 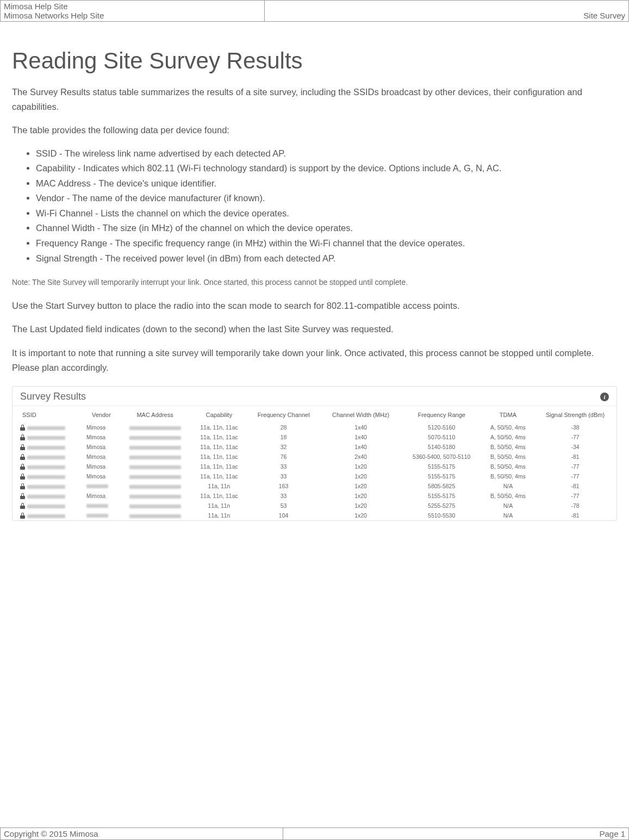 I want to click on table-row: Mimosa11a, 11n, 11ac281x405120-5160A, 50…, so click(x=314, y=427).